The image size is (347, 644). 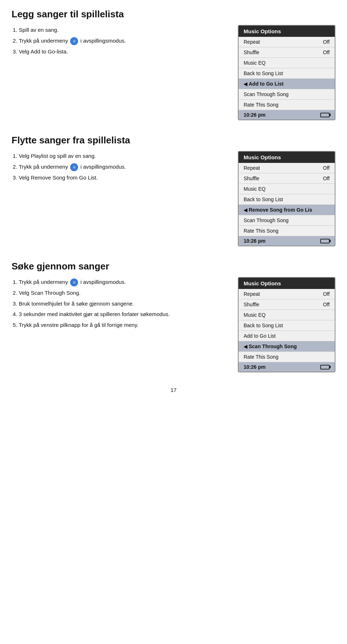 What do you see at coordinates (287, 84) in the screenshot?
I see `panel1-row-addtogolist: ◀ Add to Go List` at bounding box center [287, 84].